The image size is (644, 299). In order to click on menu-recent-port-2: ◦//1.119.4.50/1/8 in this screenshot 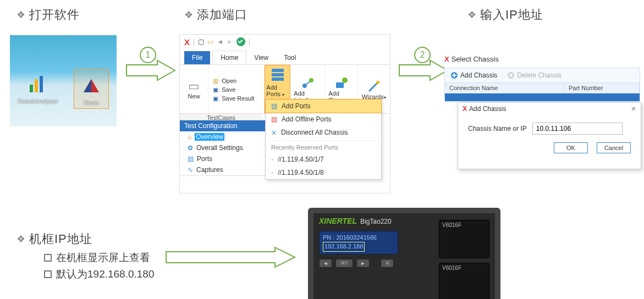, I will do `click(323, 173)`.